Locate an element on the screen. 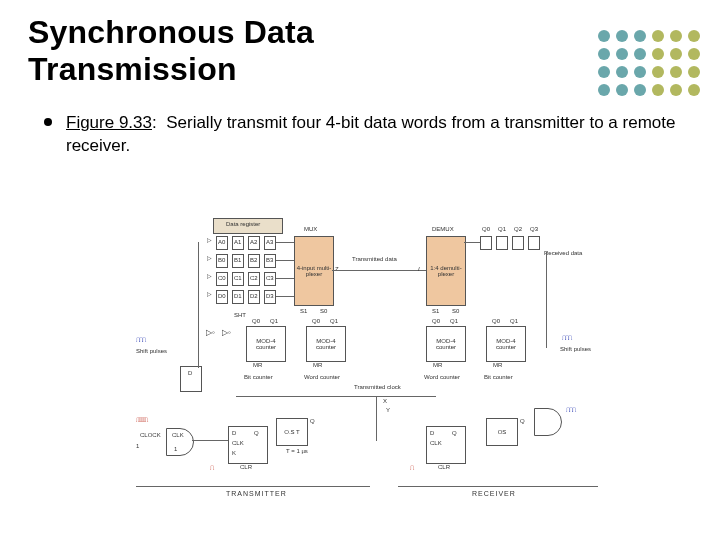 This screenshot has height=540, width=720. ost-box: O.S T is located at coordinates (292, 432).